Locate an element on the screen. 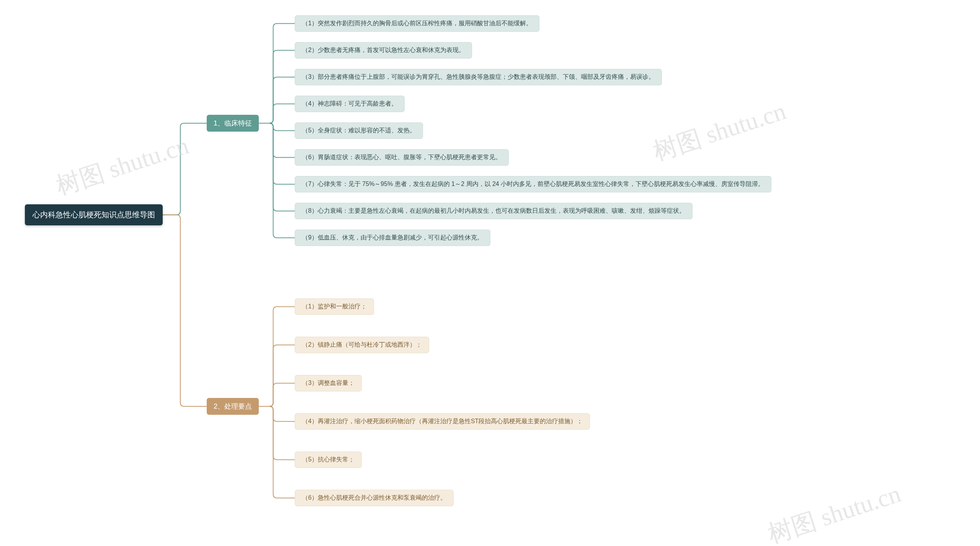 The width and height of the screenshot is (980, 546). leaf-node: （7）心律失常：见于 75%～95% 患者，发生在起病的 1～2 周内，以 24… is located at coordinates (533, 184).